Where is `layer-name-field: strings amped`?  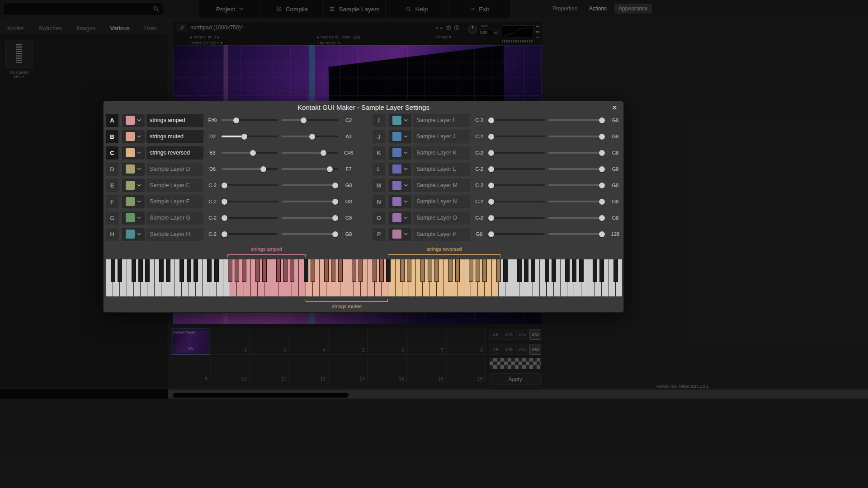
layer-name-field: strings amped is located at coordinates (175, 120).